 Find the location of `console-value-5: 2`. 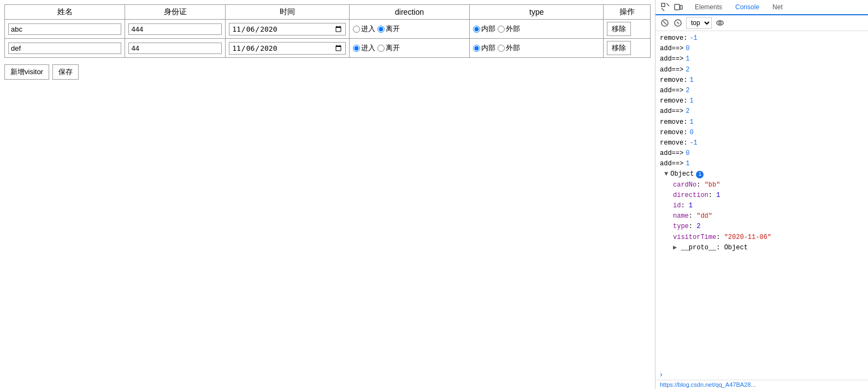

console-value-5: 2 is located at coordinates (687, 91).